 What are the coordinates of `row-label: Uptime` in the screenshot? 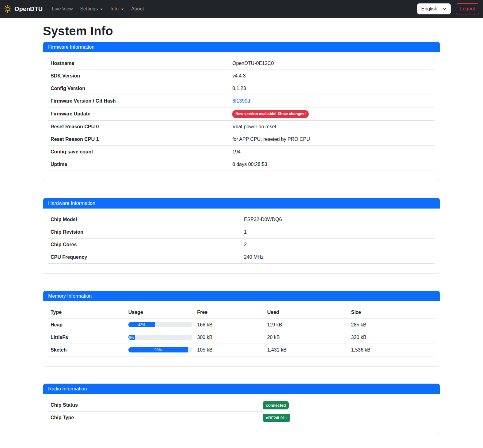 It's located at (139, 164).